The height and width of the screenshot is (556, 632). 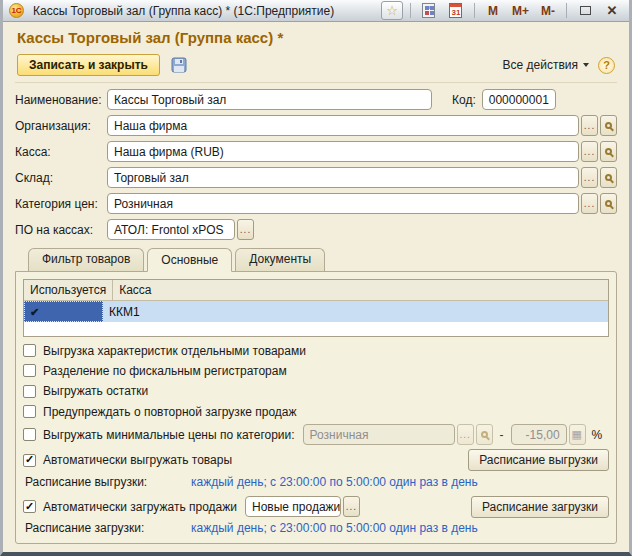 What do you see at coordinates (590, 152) in the screenshot?
I see `kassa-select-button: ...` at bounding box center [590, 152].